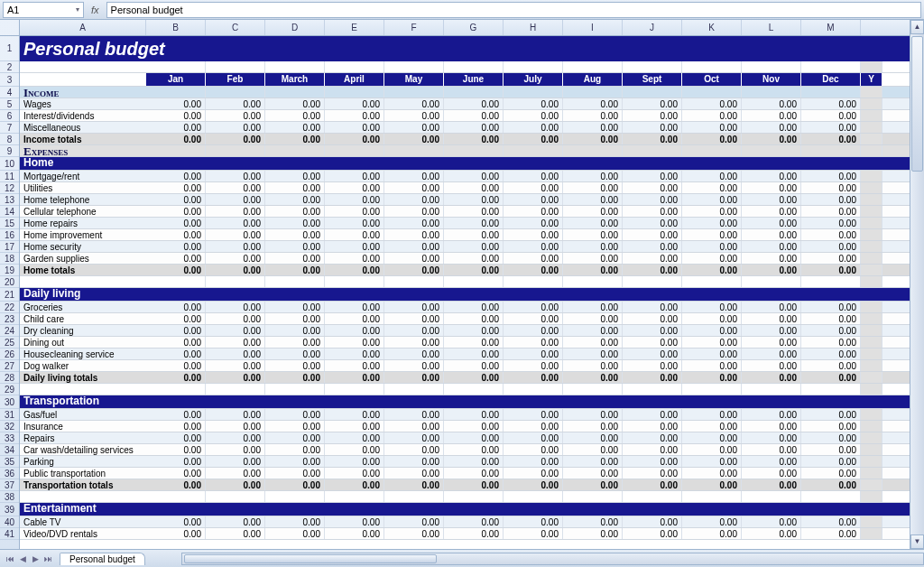 Image resolution: width=924 pixels, height=567 pixels. What do you see at coordinates (831, 27) in the screenshot?
I see `col-header: M` at bounding box center [831, 27].